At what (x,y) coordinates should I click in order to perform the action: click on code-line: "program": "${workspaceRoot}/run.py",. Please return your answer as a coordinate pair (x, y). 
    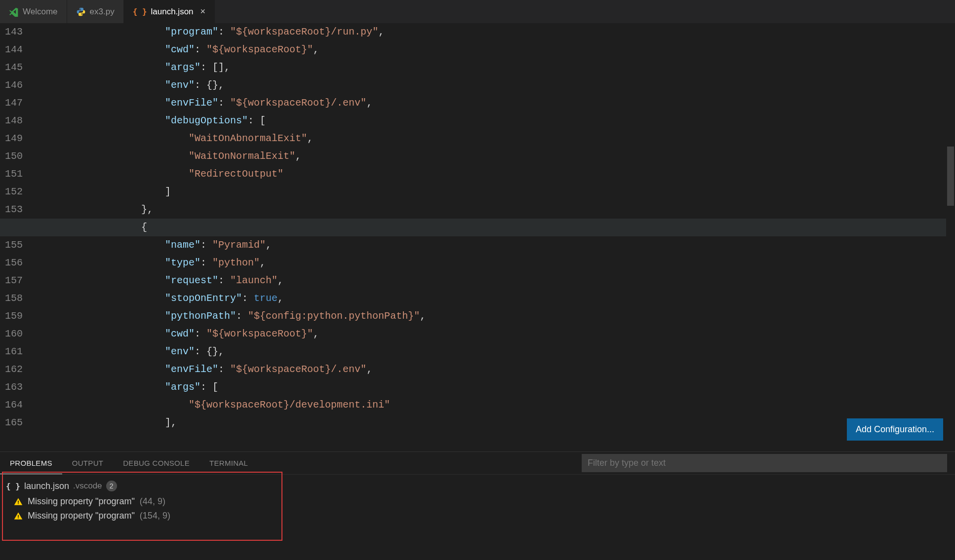
    Looking at the image, I should click on (524, 32).